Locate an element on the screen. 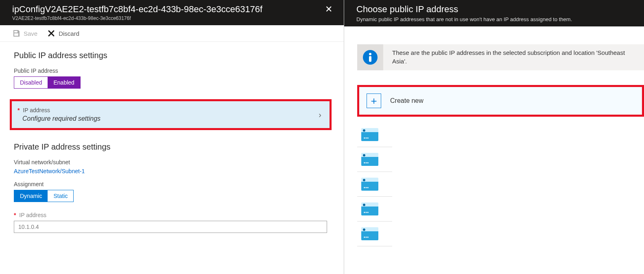 Image resolution: width=644 pixels, height=274 pixels. create-new-label: Create new is located at coordinates (407, 101).